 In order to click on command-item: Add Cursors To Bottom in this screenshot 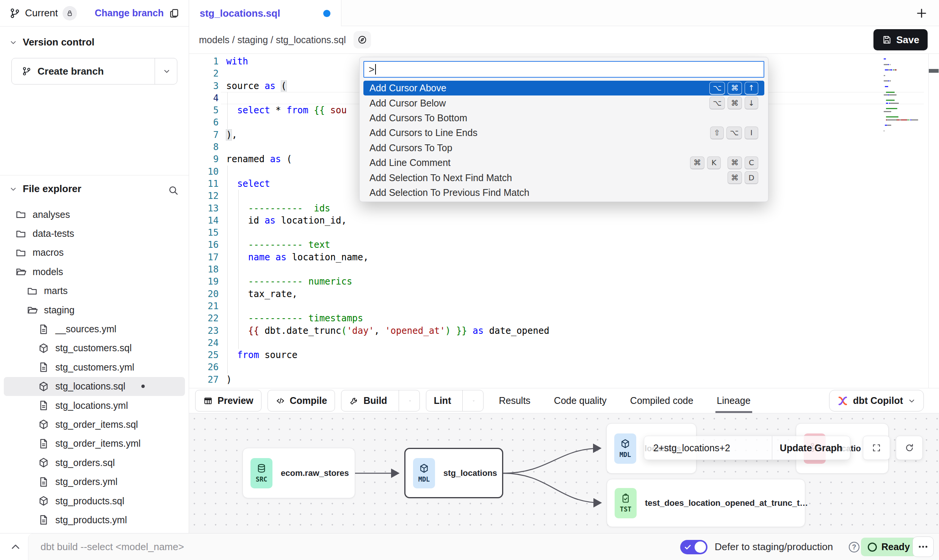, I will do `click(564, 118)`.